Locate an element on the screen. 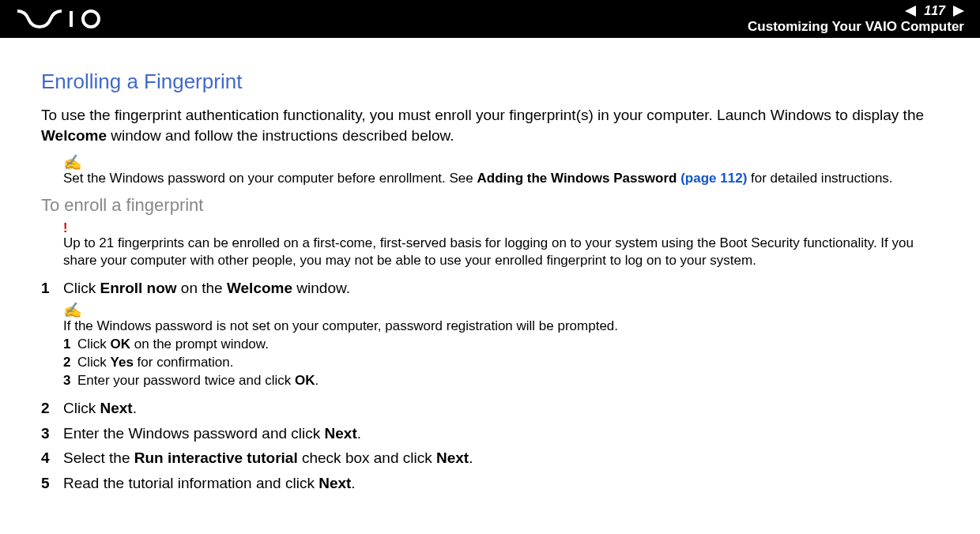 This screenshot has height=534, width=980. note-block: ✍ Set the Windows password on your compu… is located at coordinates (490, 171).